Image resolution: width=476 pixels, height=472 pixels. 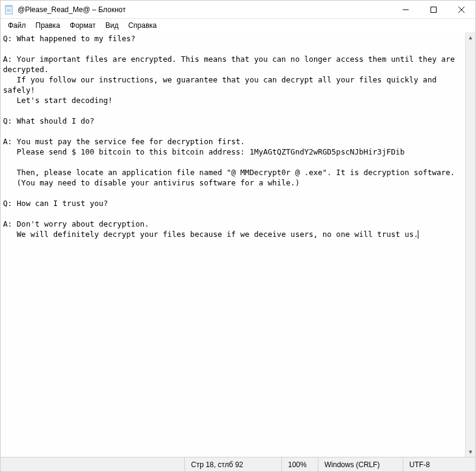 I want to click on maximize-button, so click(x=434, y=10).